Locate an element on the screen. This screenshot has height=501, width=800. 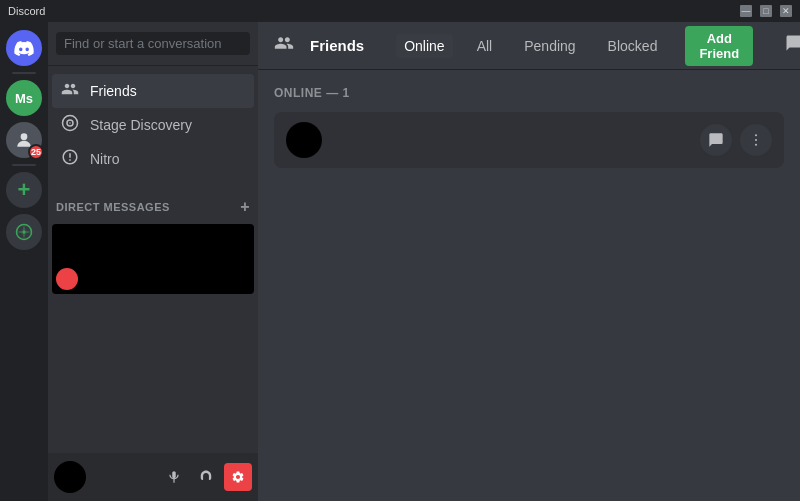
add-friend-button: Add Friend is located at coordinates (719, 46).